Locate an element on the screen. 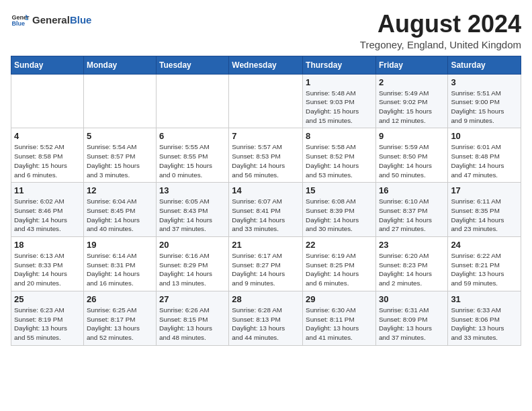 This screenshot has height=411, width=532. day-info: Sunrise: 5:49 AM Sunset: 9:02 PM Dayligh… is located at coordinates (412, 107).